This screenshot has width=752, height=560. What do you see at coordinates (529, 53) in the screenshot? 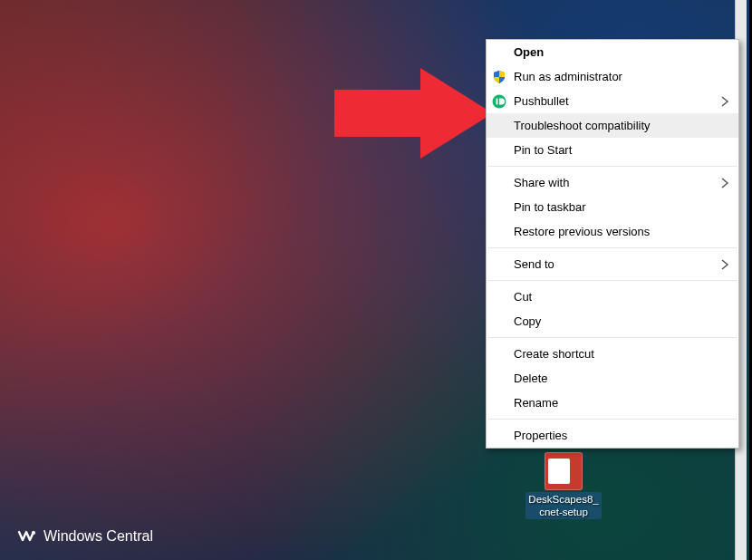
I see `menu-item-label: Open` at bounding box center [529, 53].